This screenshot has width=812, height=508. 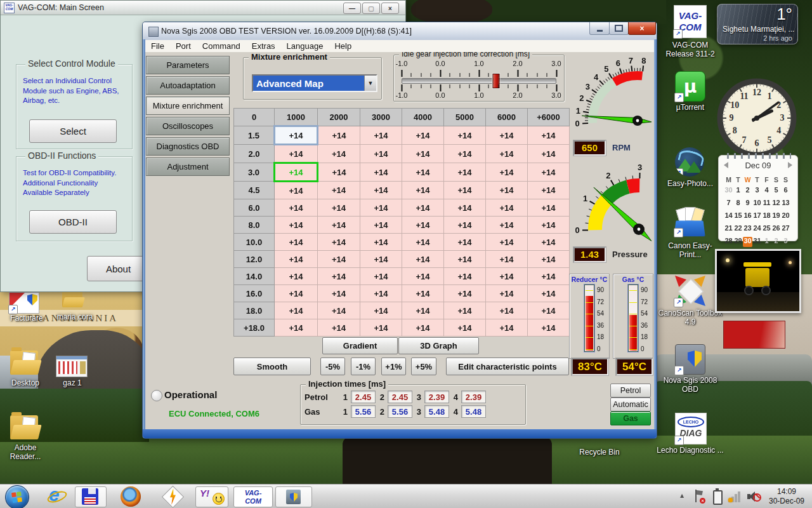 I want to click on calendar-day: 16, so click(x=747, y=217).